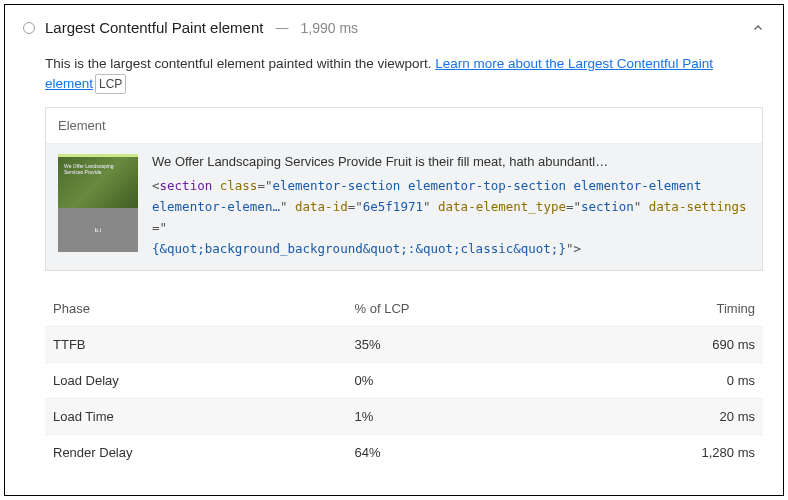 This screenshot has width=788, height=500. Describe the element at coordinates (240, 64) in the screenshot. I see `description-intro: This is the largest contentful element p…` at that location.